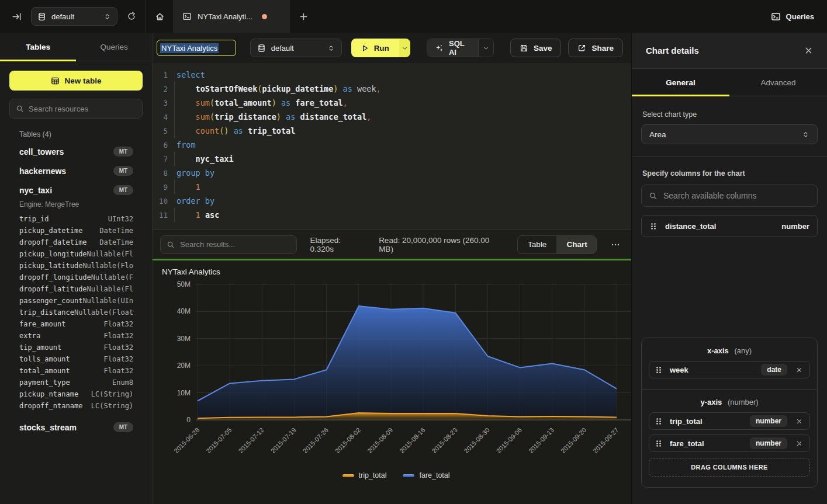  What do you see at coordinates (729, 402) in the screenshot?
I see `y-axis-header: y-axis (number)` at bounding box center [729, 402].